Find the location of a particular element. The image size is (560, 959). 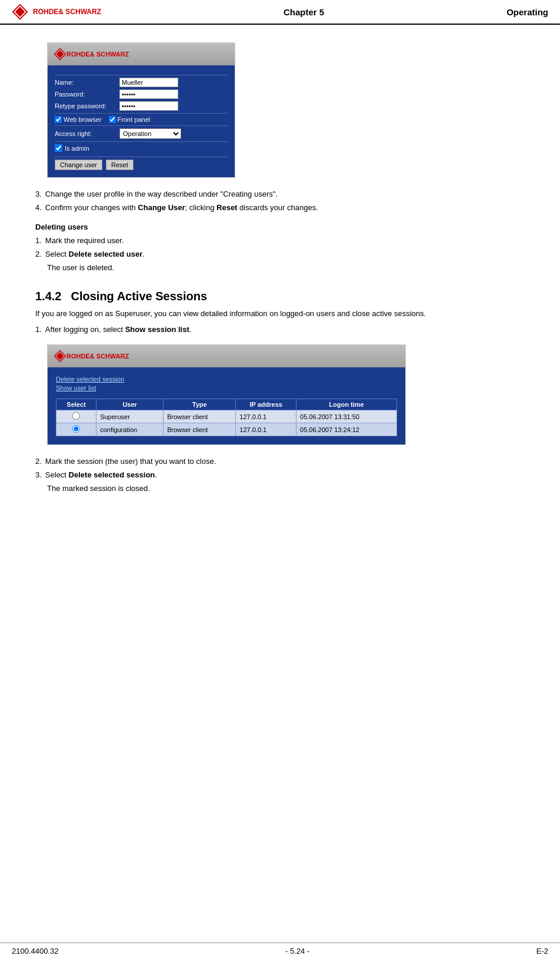

step-4-text: Confirm your changes with Change User; c… is located at coordinates (182, 207).